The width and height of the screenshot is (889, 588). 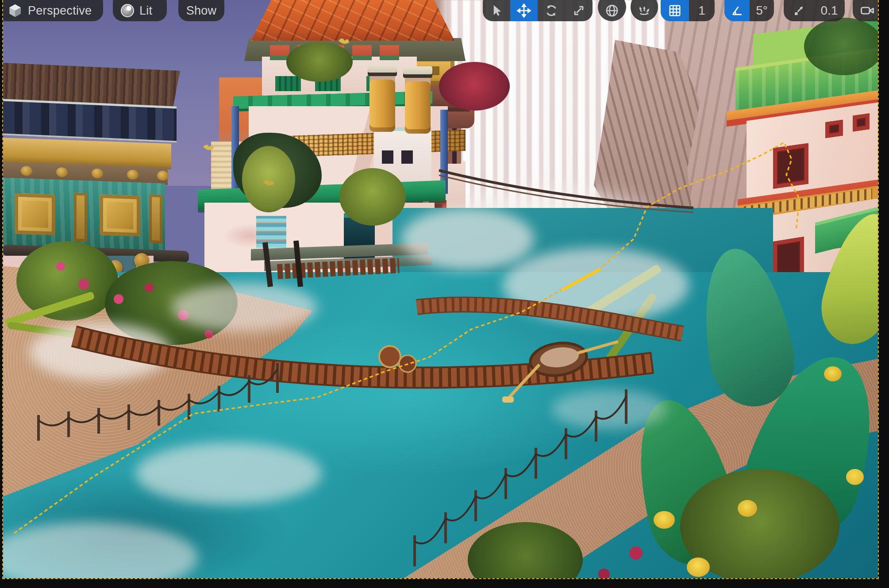 What do you see at coordinates (202, 11) in the screenshot?
I see `show-label: Show` at bounding box center [202, 11].